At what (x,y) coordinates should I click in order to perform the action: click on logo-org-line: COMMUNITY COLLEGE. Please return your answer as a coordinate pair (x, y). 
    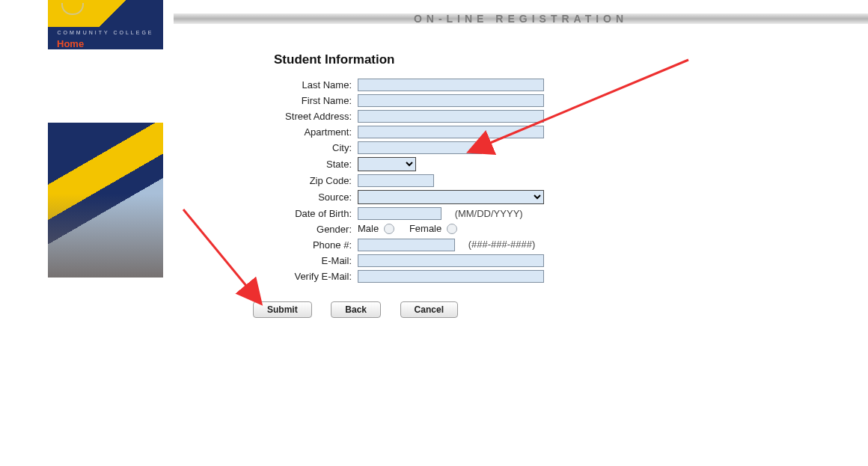
    Looking at the image, I should click on (106, 33).